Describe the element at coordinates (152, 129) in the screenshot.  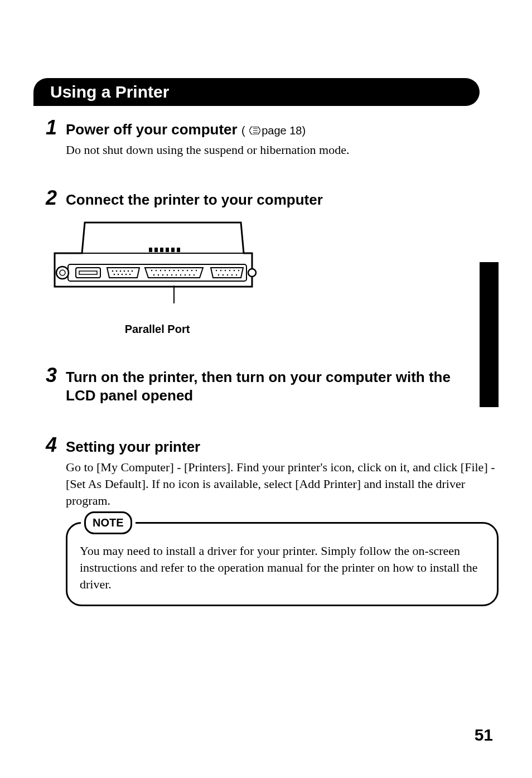
I see `step-title-text: Power off your computer` at that location.